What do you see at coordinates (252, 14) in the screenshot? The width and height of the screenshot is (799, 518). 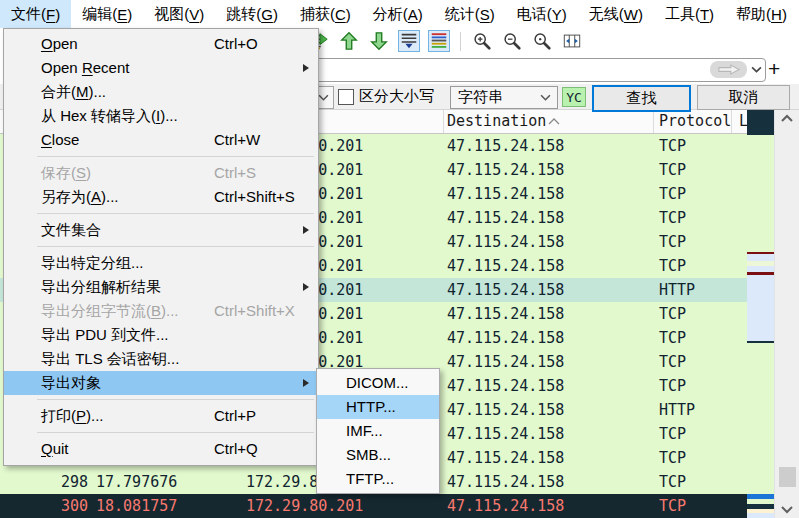 I see `menubar-item-go: 跳转(G)` at bounding box center [252, 14].